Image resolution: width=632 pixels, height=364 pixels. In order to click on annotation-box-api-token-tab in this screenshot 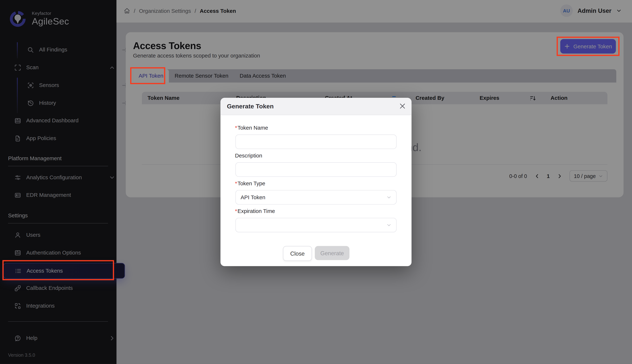, I will do `click(148, 76)`.